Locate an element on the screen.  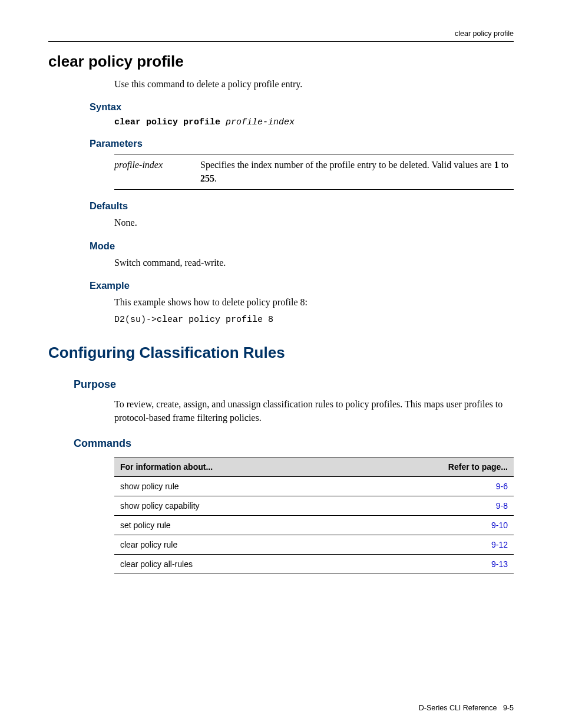
example-heading: Example is located at coordinates (302, 285).